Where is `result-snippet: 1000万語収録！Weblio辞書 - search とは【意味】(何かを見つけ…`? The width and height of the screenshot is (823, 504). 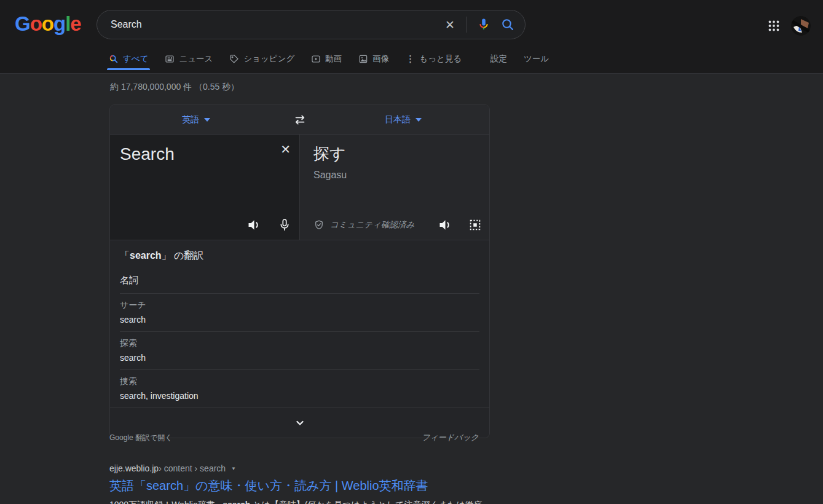 result-snippet: 1000万語収録！Weblio辞書 - search とは【意味】(何かを見つけ… is located at coordinates (309, 502).